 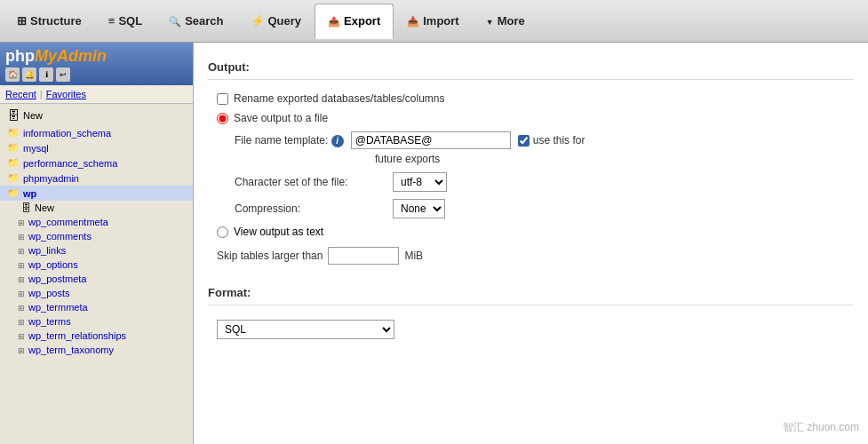 I want to click on rename-row: Rename exported databases/tables/columns, so click(x=531, y=99).